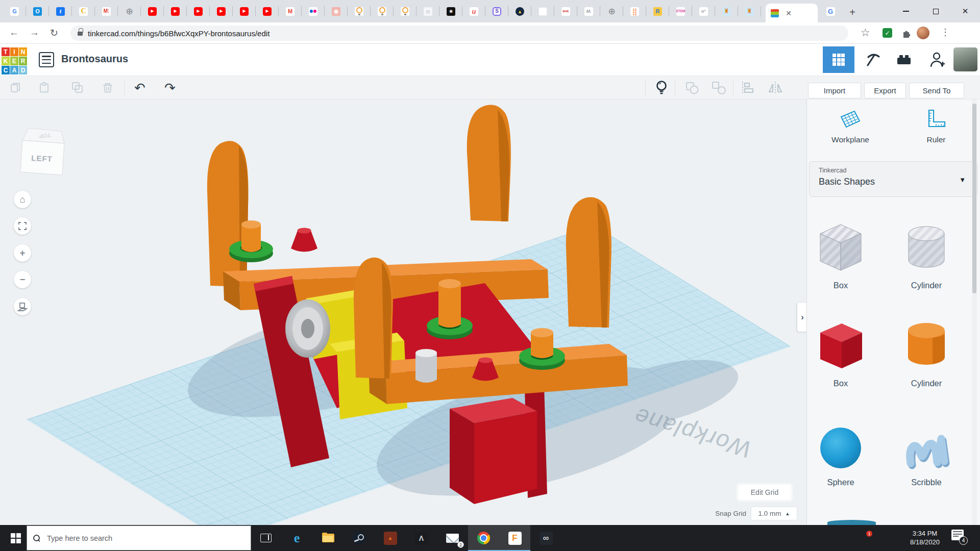 This screenshot has height=551, width=980. Describe the element at coordinates (775, 88) in the screenshot. I see `mirror-button` at that location.